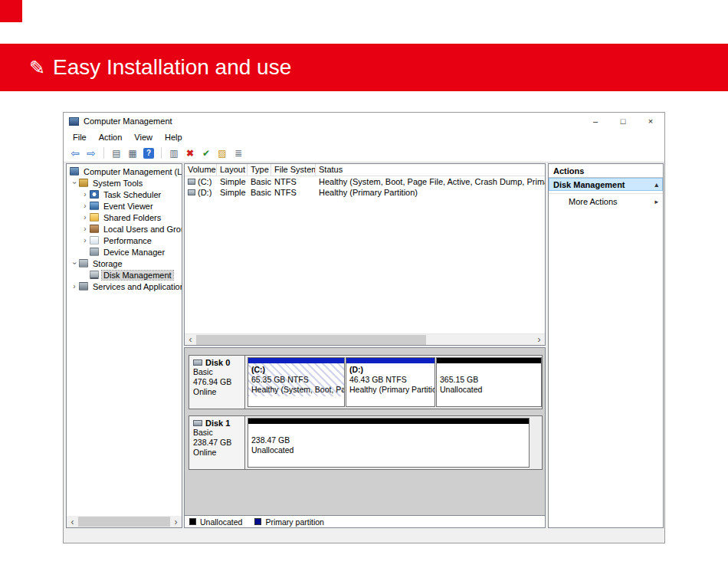 This screenshot has height=568, width=728. What do you see at coordinates (124, 182) in the screenshot?
I see `tree-item-system-tools: › System Tools` at bounding box center [124, 182].